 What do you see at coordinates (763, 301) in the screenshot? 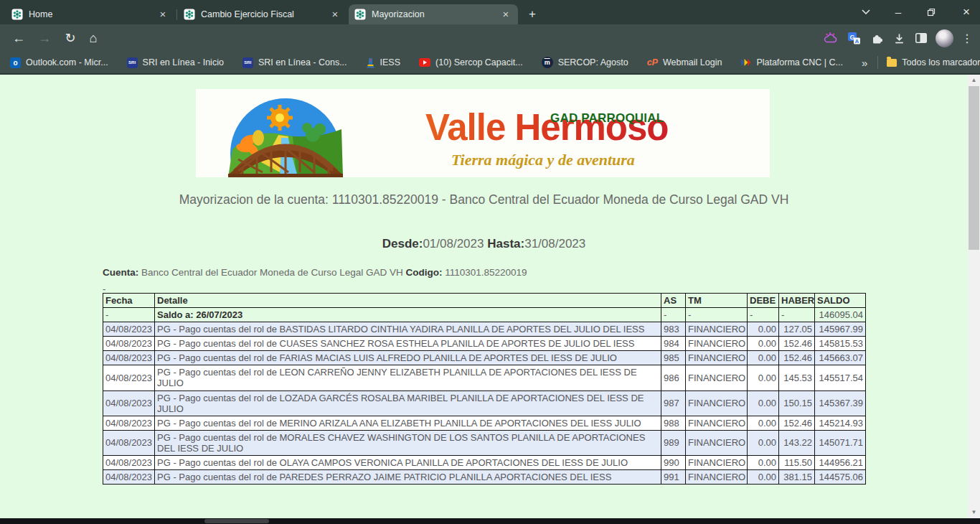
I see `col-debe: DEBE` at bounding box center [763, 301].